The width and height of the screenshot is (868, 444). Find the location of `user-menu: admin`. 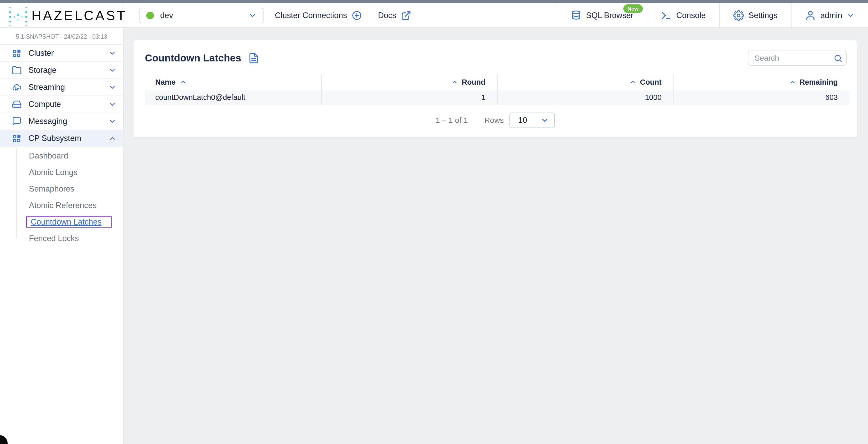

user-menu: admin is located at coordinates (830, 15).